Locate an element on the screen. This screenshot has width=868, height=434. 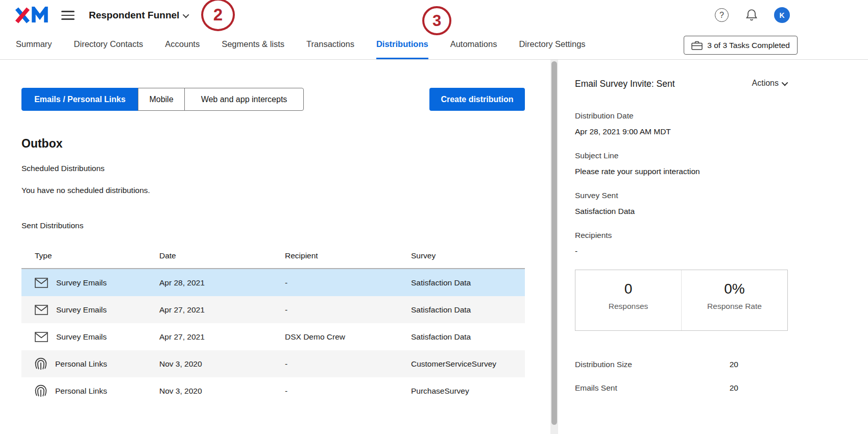
actions-dropdown-button: Actions is located at coordinates (770, 83).